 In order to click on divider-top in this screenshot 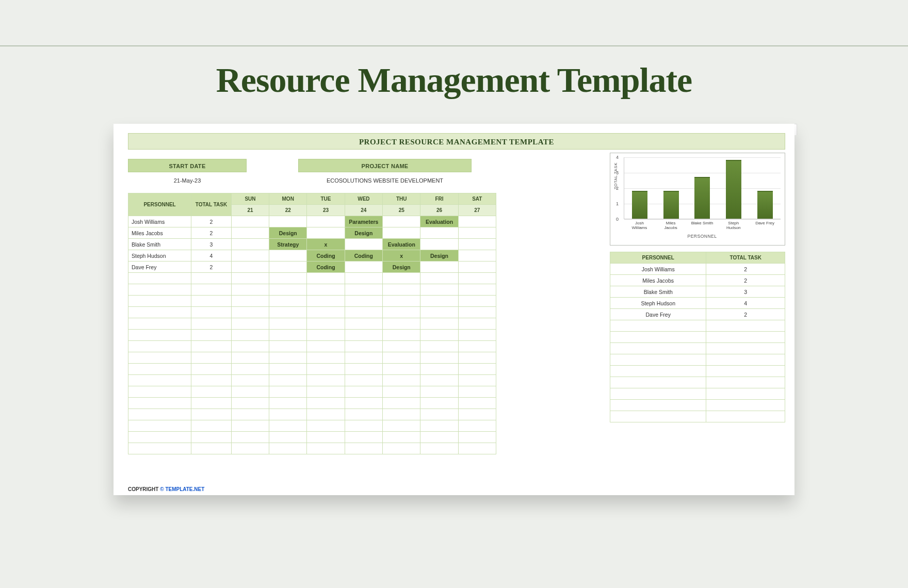, I will do `click(454, 46)`.